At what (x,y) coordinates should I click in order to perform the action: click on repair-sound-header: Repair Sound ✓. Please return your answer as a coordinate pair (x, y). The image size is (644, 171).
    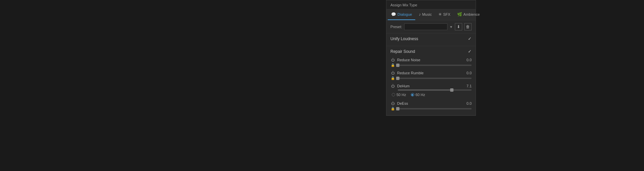
    Looking at the image, I should click on (431, 52).